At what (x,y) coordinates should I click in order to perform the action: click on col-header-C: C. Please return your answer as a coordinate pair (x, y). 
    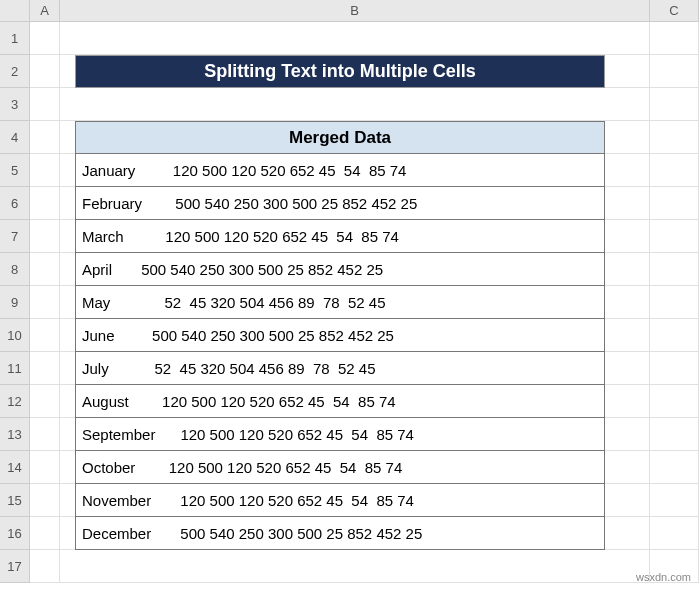
    Looking at the image, I should click on (674, 11).